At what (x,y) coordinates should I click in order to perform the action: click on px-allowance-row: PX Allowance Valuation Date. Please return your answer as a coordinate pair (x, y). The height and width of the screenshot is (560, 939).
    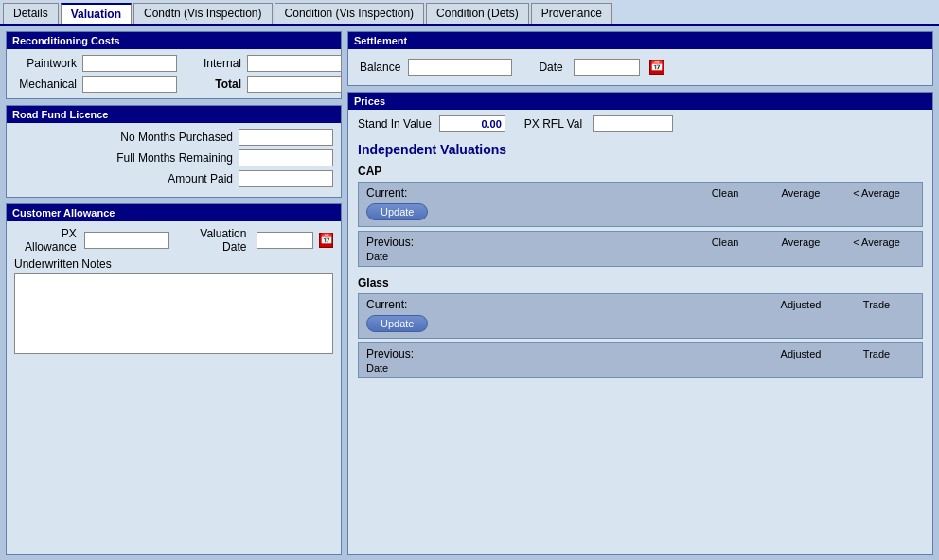
    Looking at the image, I should click on (174, 240).